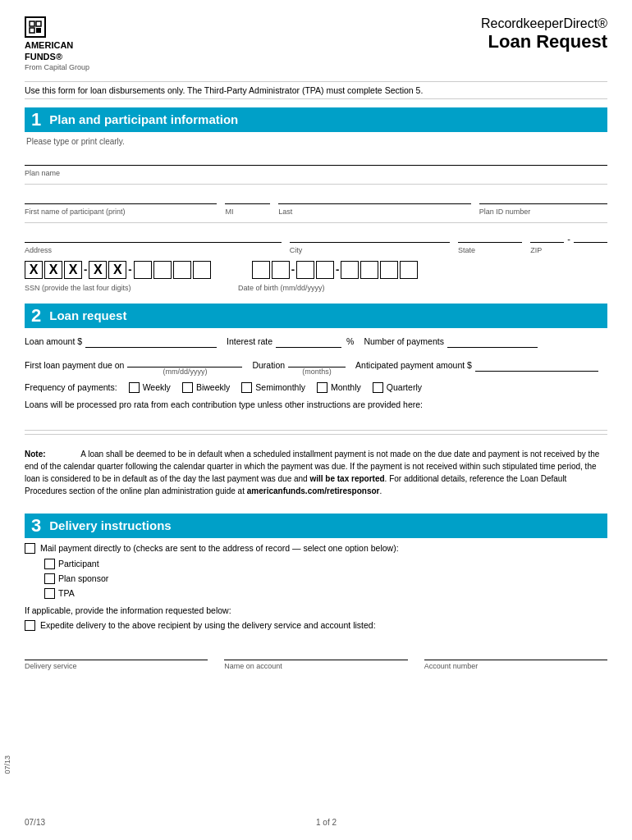 The height and width of the screenshot is (840, 632). What do you see at coordinates (325, 270) in the screenshot?
I see `dob-d2` at bounding box center [325, 270].